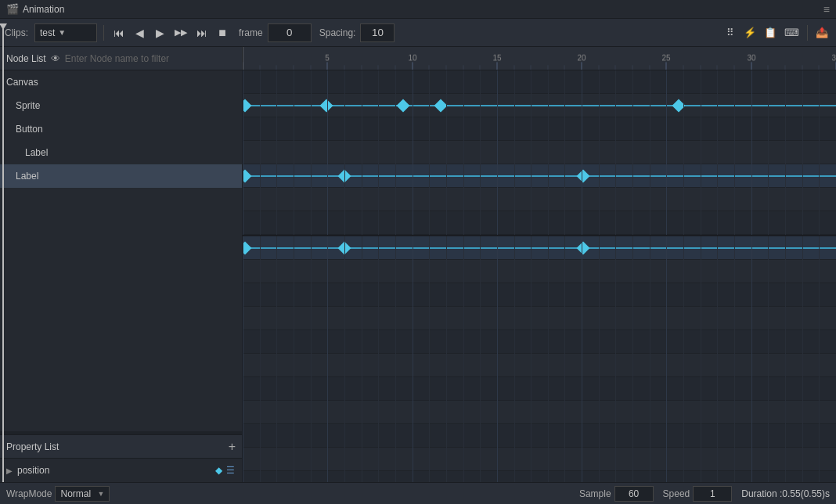 The image size is (836, 504). What do you see at coordinates (30, 129) in the screenshot?
I see `node-label-button: Button` at bounding box center [30, 129].